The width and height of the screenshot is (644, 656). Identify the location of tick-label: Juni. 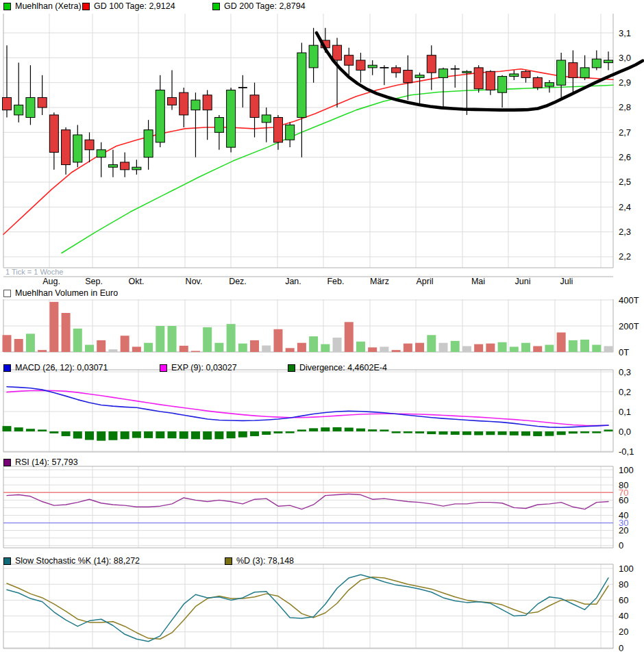
(523, 281).